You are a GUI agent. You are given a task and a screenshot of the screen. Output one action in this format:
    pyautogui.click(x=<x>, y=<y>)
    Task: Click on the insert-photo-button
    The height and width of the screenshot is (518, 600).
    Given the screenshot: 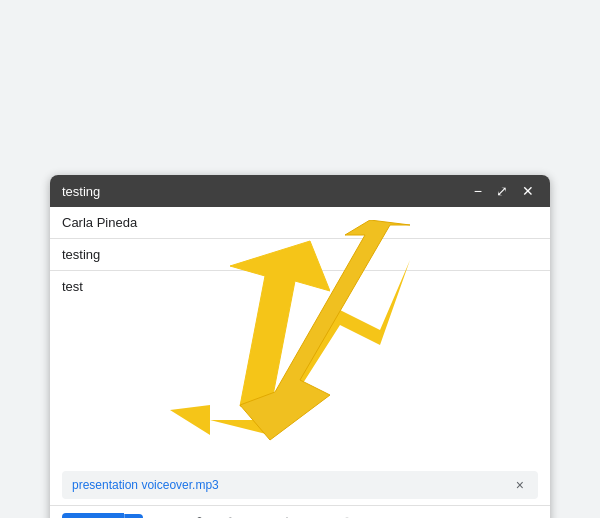 What is the action you would take?
    pyautogui.click(x=317, y=516)
    